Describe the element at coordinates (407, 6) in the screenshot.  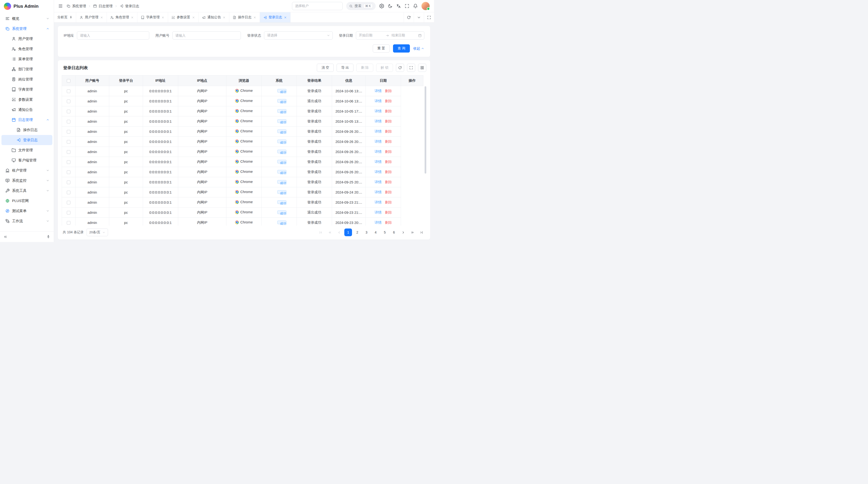
I see `fullscreen-icon` at that location.